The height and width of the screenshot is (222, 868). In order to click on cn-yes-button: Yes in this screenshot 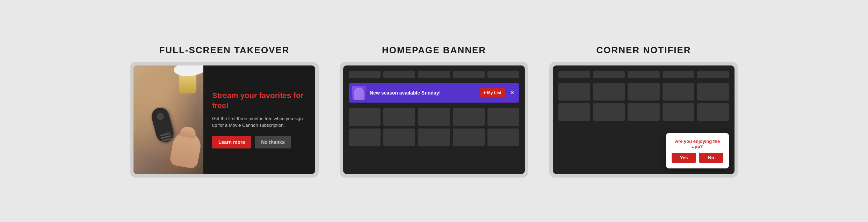, I will do `click(684, 158)`.